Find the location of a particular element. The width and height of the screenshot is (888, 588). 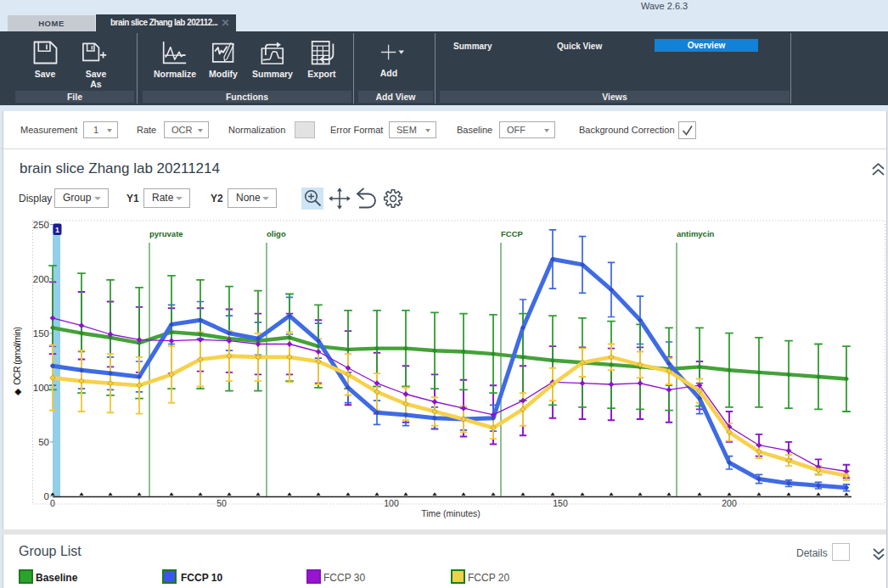

svg-text: 1 is located at coordinates (58, 230).